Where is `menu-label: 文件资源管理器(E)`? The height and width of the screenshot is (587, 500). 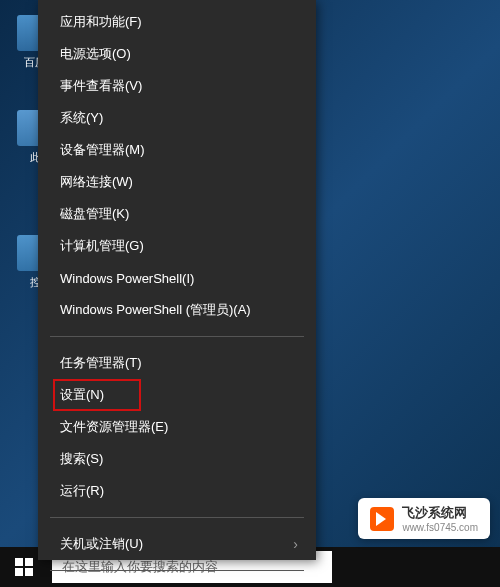 menu-label: 文件资源管理器(E) is located at coordinates (114, 427).